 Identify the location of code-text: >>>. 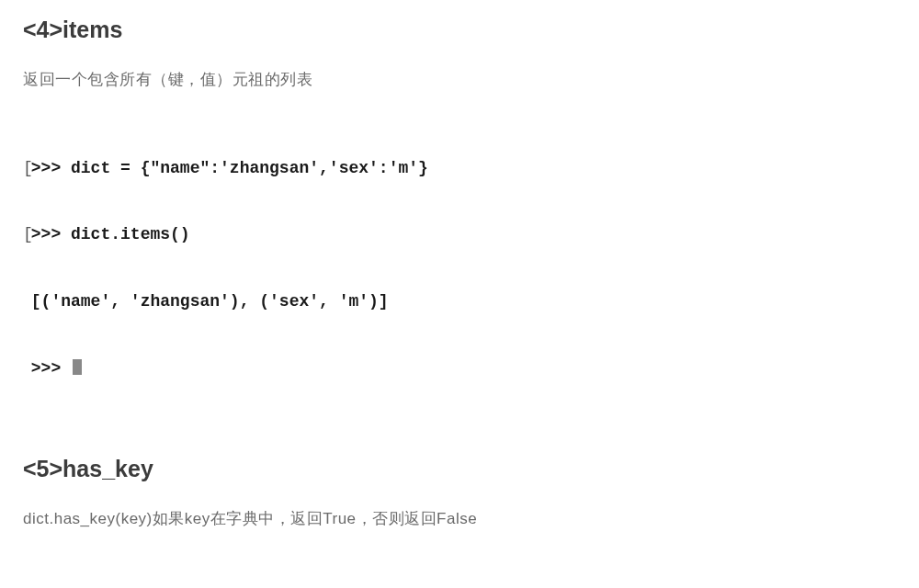
(51, 368).